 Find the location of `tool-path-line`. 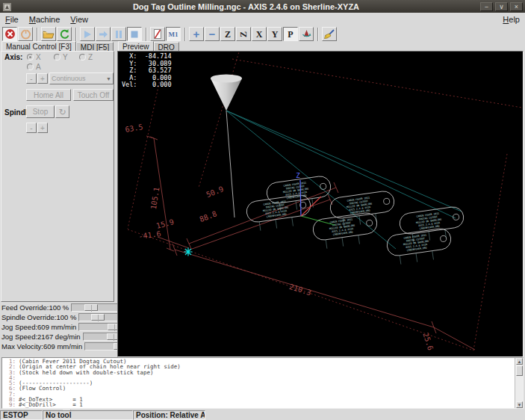

tool-path-line is located at coordinates (230, 164).